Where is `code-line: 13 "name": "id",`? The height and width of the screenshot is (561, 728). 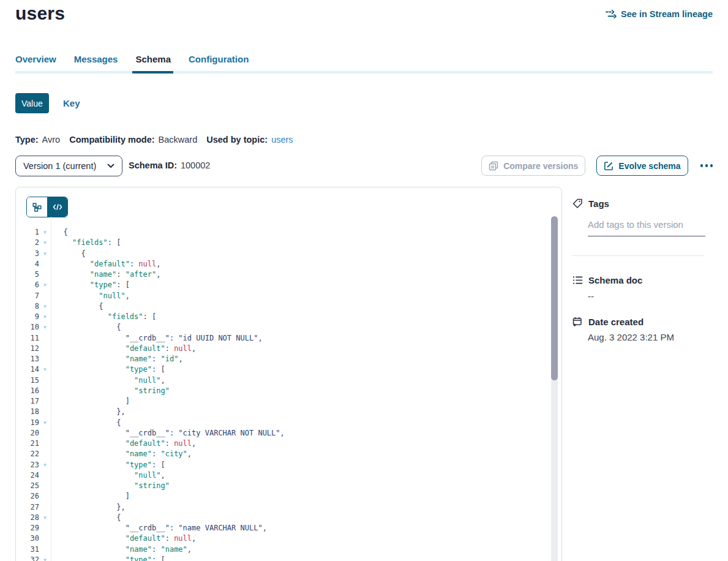
code-line: 13 "name": "id", is located at coordinates (289, 359).